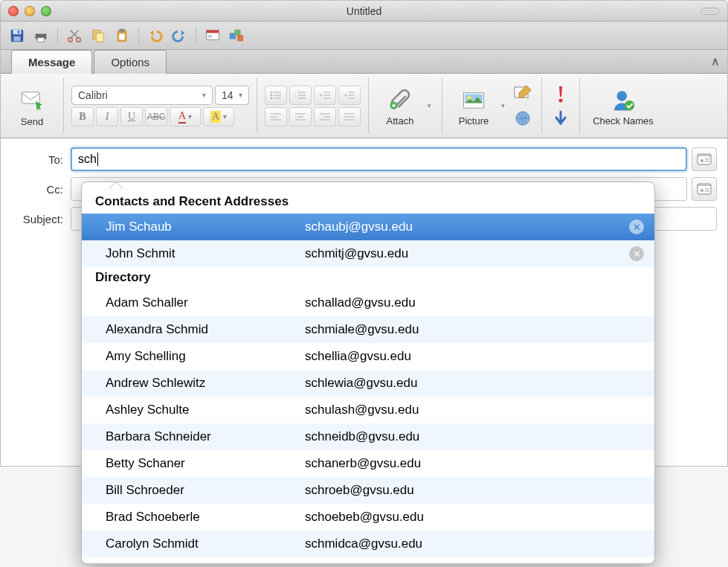 This screenshot has height=567, width=728. I want to click on autocomplete-suggestion: Amy Schellingschellia@gvsu.edu, so click(368, 356).